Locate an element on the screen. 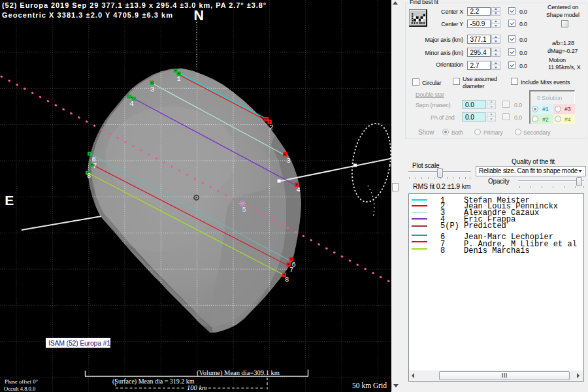  svg-text: Phase offset 0° is located at coordinates (21, 382).